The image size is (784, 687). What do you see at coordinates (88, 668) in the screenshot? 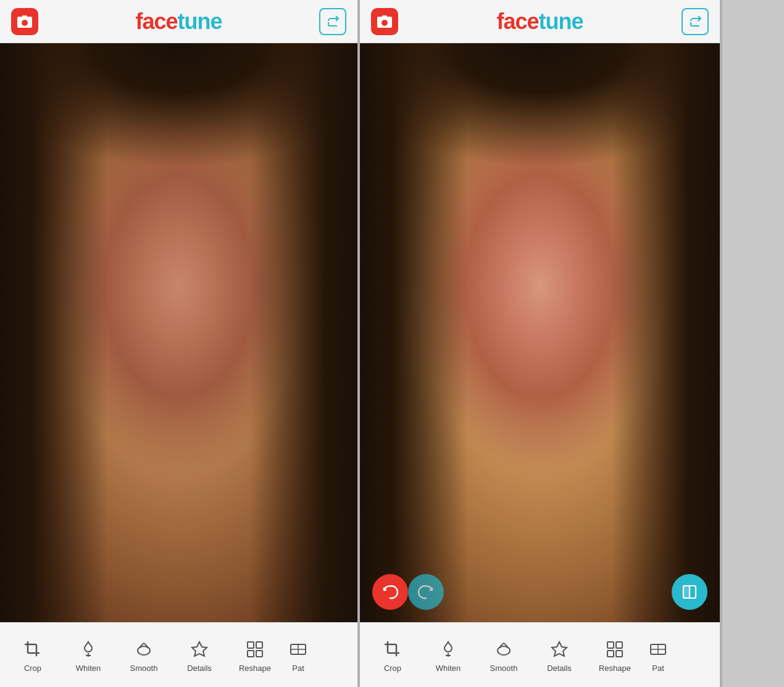
I see `whiten-label: Whiten` at bounding box center [88, 668].